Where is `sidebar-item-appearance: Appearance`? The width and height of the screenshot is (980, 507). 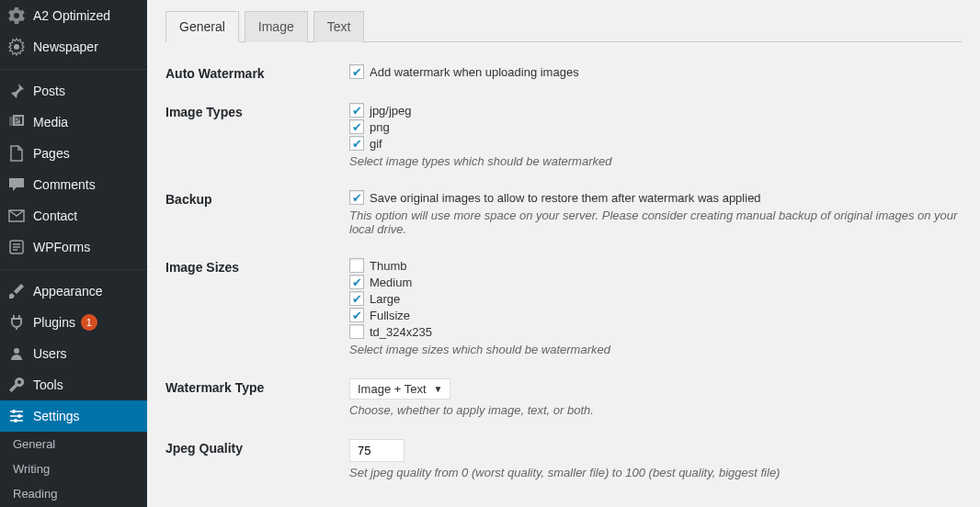
sidebar-item-appearance: Appearance is located at coordinates (74, 291).